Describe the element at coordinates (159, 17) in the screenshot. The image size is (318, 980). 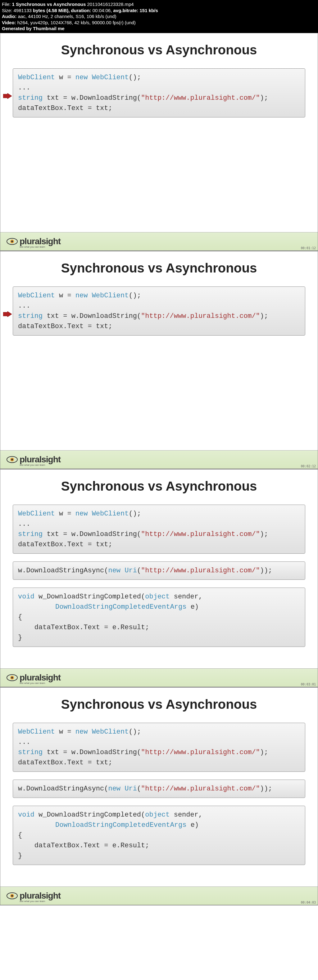
I see `file-info-header: File: 1 Synchronous vs Asynchronous 2011…` at that location.